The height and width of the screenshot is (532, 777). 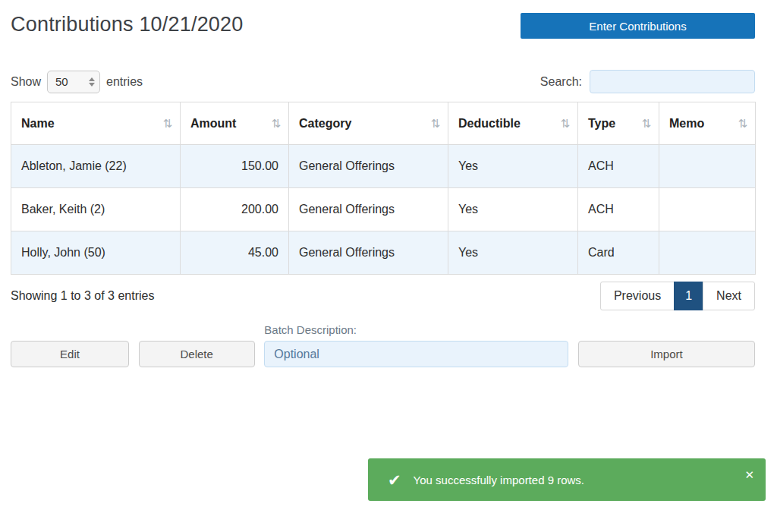 I want to click on search-input, so click(x=672, y=82).